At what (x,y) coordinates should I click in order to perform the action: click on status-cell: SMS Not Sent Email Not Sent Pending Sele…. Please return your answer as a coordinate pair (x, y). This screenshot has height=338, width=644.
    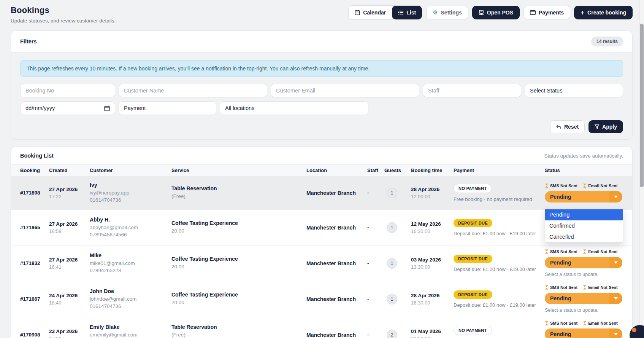
    Looking at the image, I should click on (584, 299).